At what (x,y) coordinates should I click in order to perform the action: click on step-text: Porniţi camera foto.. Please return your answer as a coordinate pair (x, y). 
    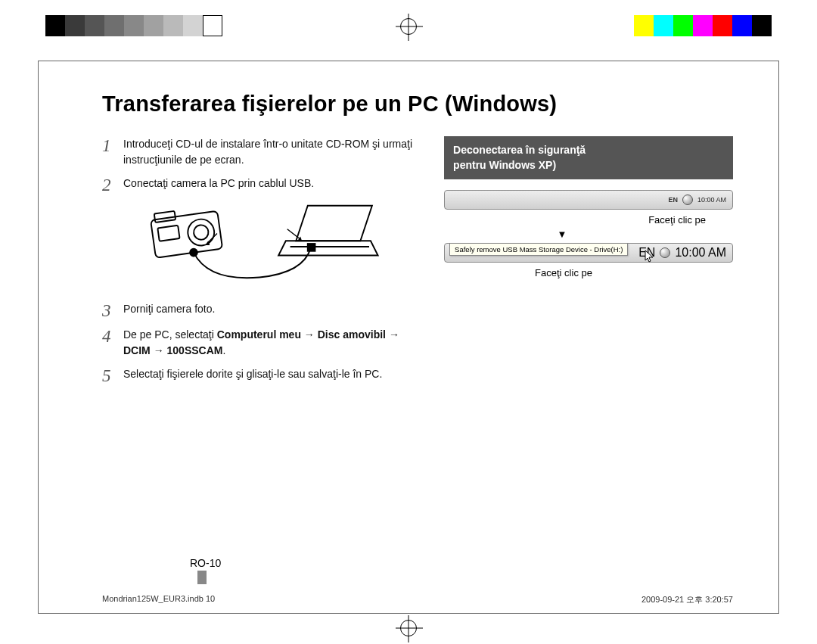
    Looking at the image, I should click on (272, 309).